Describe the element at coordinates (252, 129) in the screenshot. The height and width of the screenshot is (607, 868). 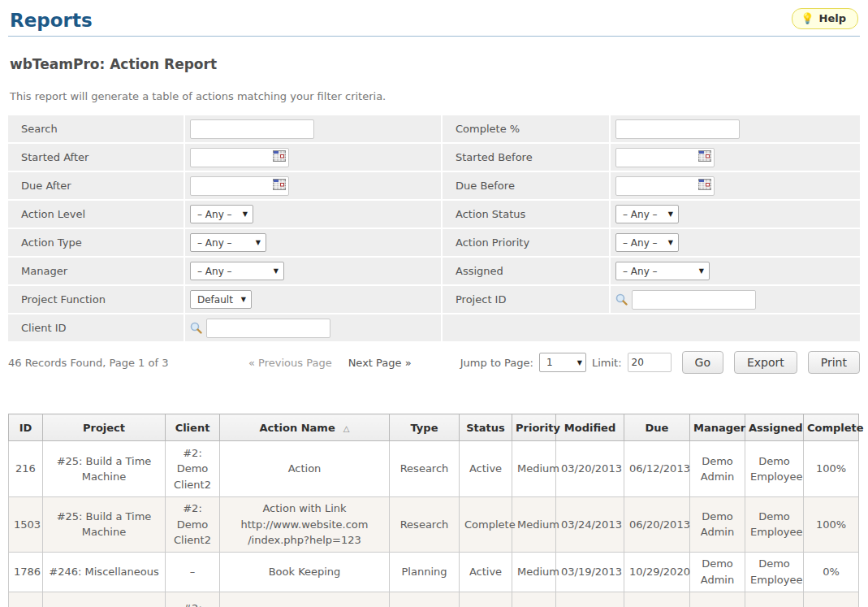
I see `search-input` at that location.